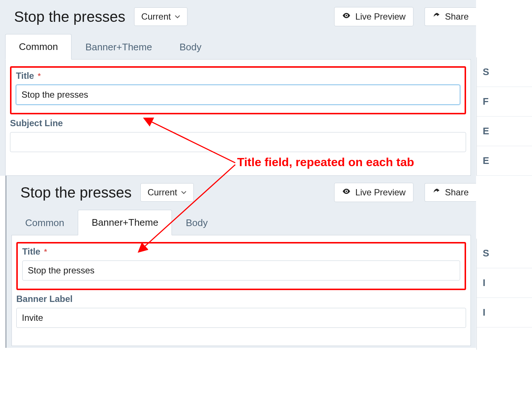 Image resolution: width=532 pixels, height=400 pixels. I want to click on sidebar-sliver: S I I, so click(504, 294).